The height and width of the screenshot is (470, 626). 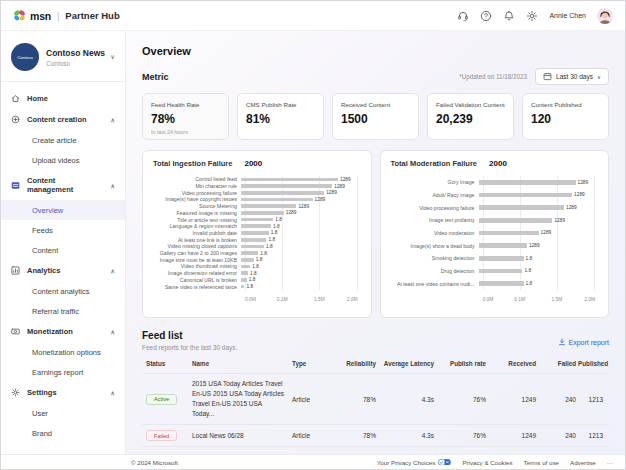 I want to click on org-subtitle: Contoso, so click(x=74, y=64).